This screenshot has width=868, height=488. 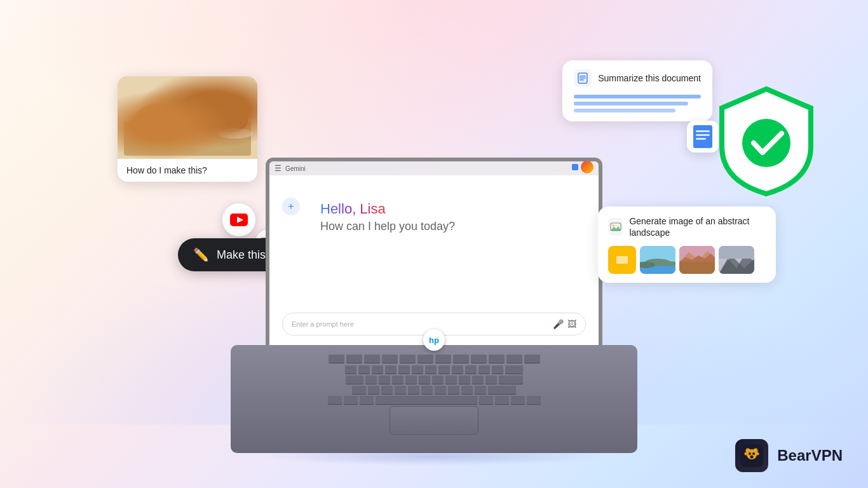 I want to click on laptop-keyboard-area: hp, so click(x=434, y=399).